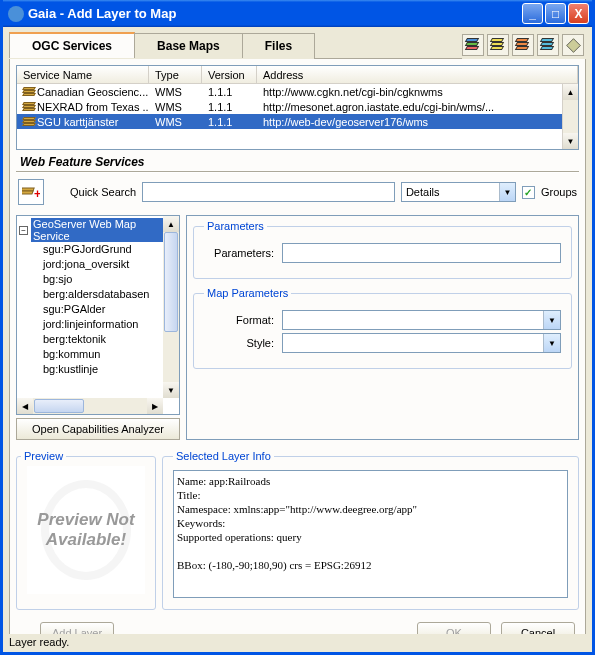  I want to click on collapse-icon: −, so click(24, 230).